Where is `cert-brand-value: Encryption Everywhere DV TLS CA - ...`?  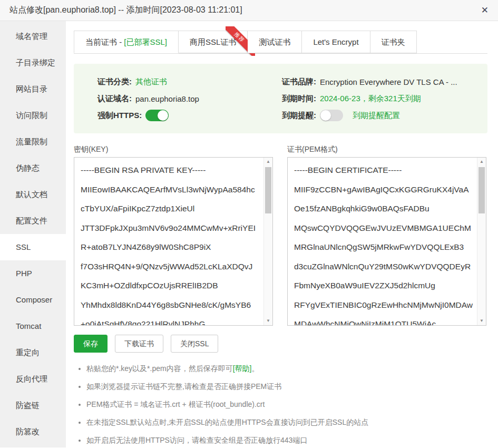
cert-brand-value: Encryption Everywhere DV TLS CA - ... is located at coordinates (389, 82).